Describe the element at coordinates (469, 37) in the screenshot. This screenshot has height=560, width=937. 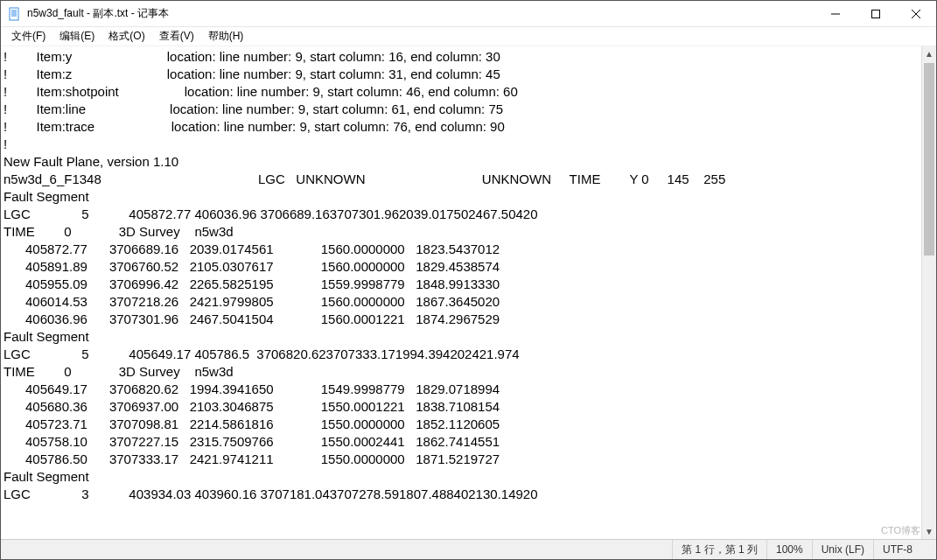
I see `menu-bar: 文件(F) 编辑(E) 格式(O) 查看(V) 帮助(H)` at that location.